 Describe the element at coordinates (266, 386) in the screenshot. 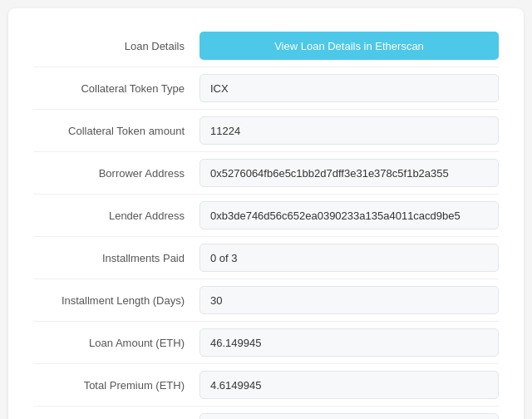

I see `row-total-premium: Total Premium (ETH)4.6149945` at that location.